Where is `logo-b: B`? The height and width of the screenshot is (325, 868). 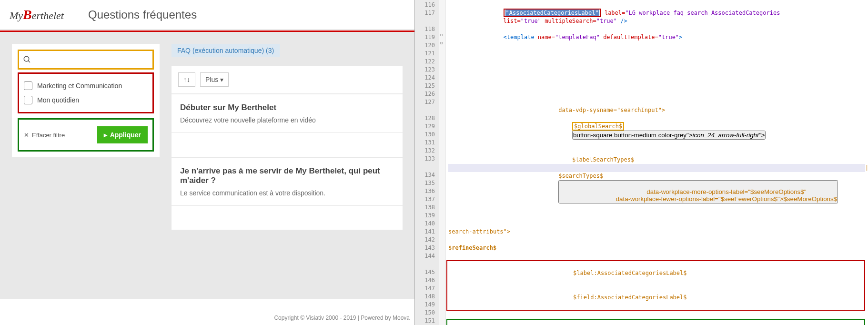 logo-b: B is located at coordinates (28, 14).